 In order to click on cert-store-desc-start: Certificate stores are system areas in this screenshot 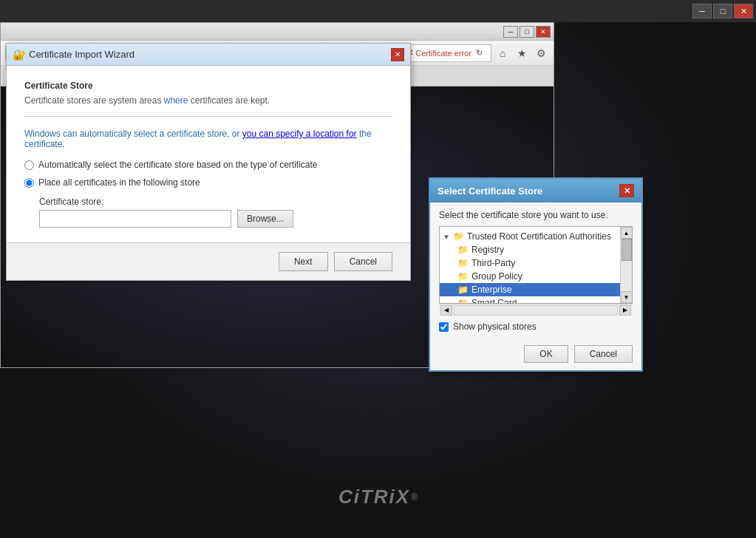, I will do `click(95, 101)`.